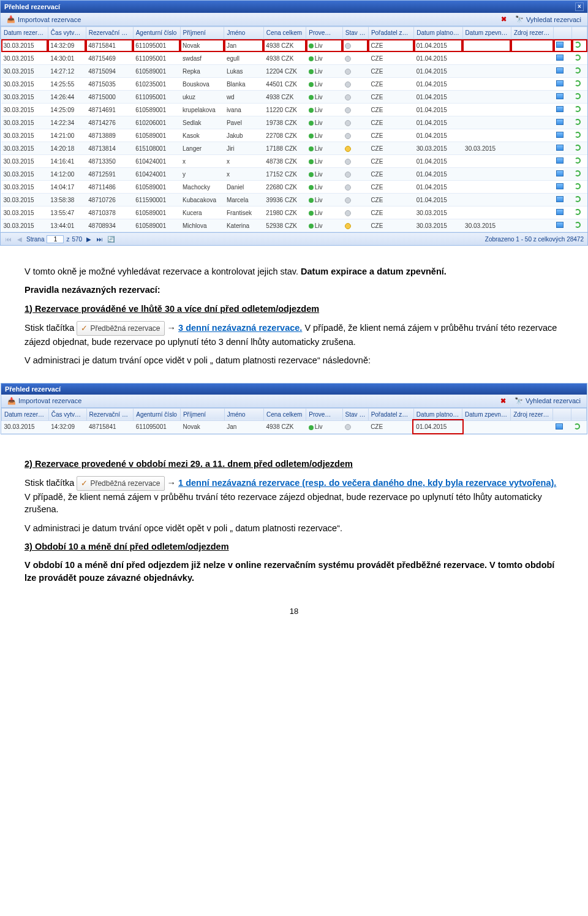 Image resolution: width=588 pixels, height=916 pixels. I want to click on clear-filter-icon: ✖, so click(503, 20).